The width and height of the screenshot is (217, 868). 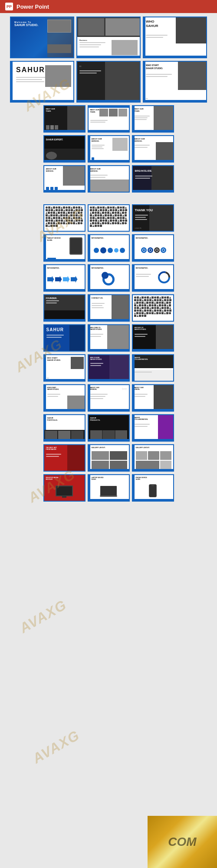 I want to click on slide-thumb: ABOUT OURMISSION. bre, so click(x=108, y=398).